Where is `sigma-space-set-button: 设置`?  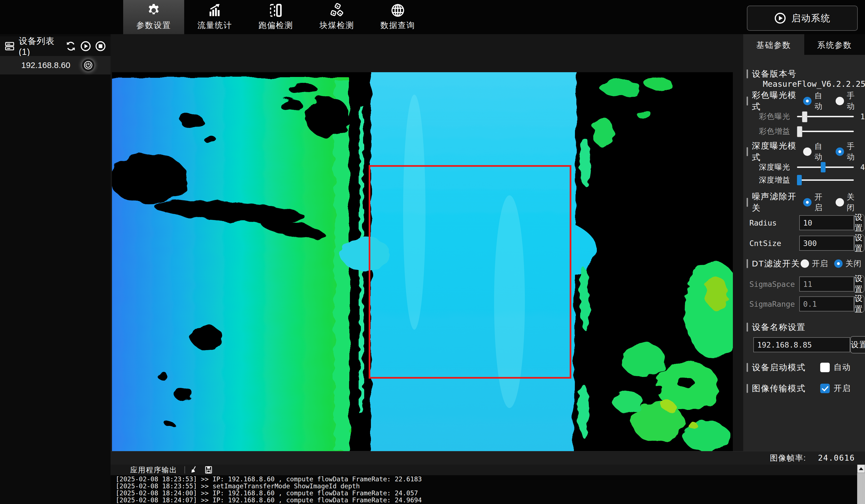
sigma-space-set-button: 设置 is located at coordinates (859, 284).